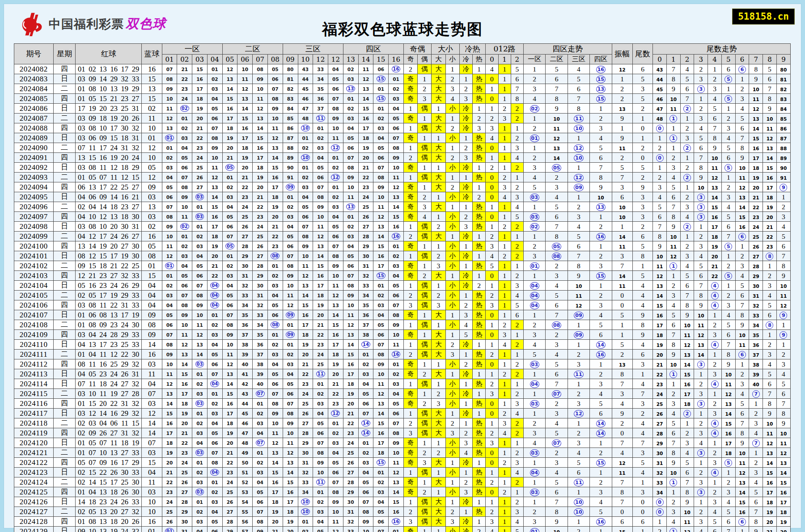 The height and width of the screenshot is (532, 805). What do you see at coordinates (763, 17) in the screenshot?
I see `site-badge: 518158.cn` at bounding box center [763, 17].